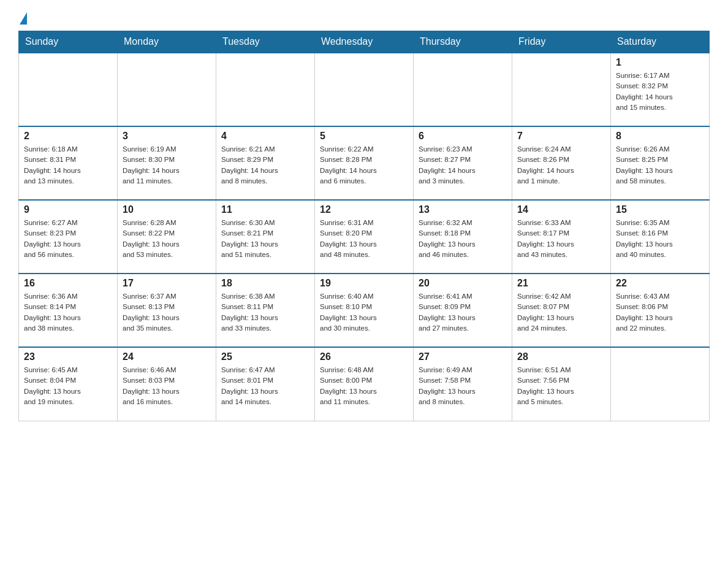  I want to click on week-row-1: 1Sunrise: 6:17 AMSunset: 8:32 PMDaylight…, so click(364, 90).